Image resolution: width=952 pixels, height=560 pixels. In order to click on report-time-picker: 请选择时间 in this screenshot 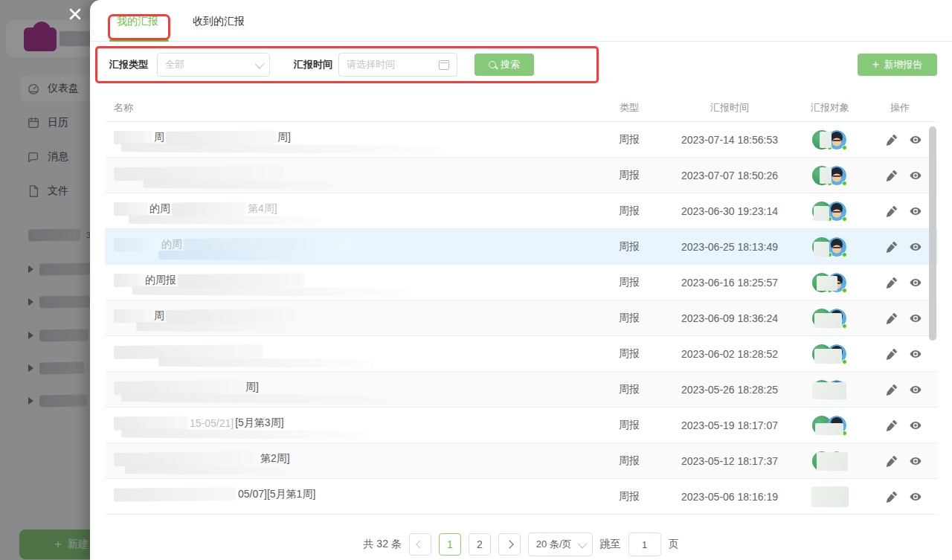, I will do `click(398, 65)`.